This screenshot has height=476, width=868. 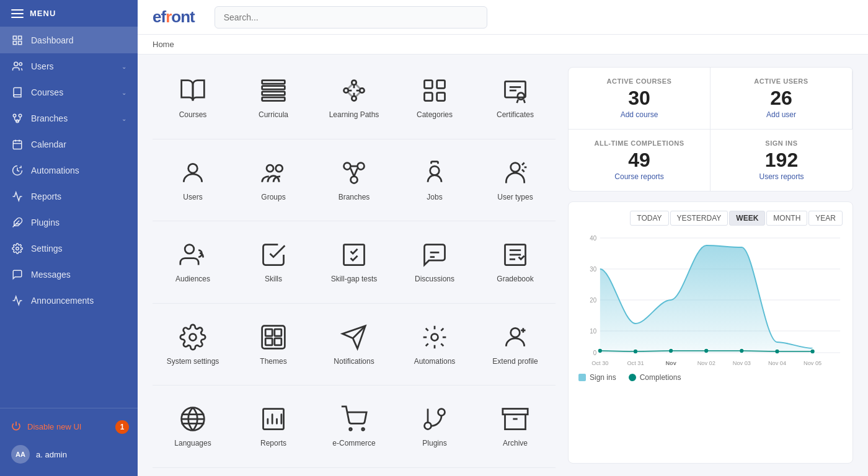 What do you see at coordinates (69, 426) in the screenshot?
I see `disable-ui-button: Disable new UI 1` at bounding box center [69, 426].